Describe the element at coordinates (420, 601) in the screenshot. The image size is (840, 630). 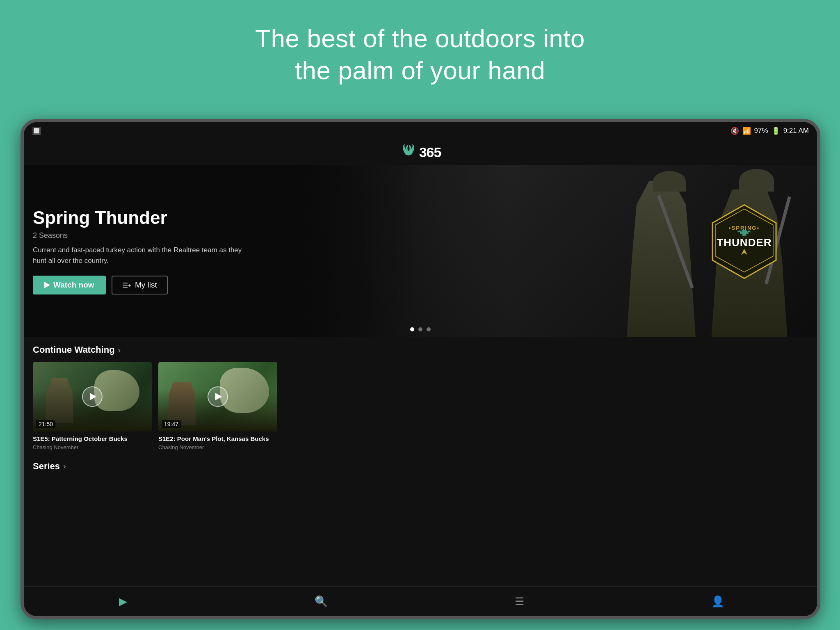
I see `bottom-navigation: ▶ 🔍 ☰ 👤` at that location.